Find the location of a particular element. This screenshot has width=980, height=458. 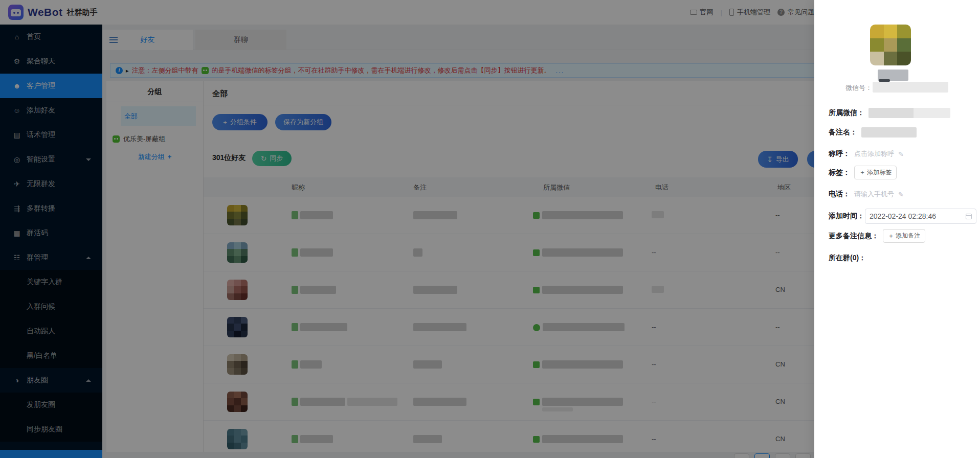

in-groups-label: 所在群(0)： is located at coordinates (847, 258).